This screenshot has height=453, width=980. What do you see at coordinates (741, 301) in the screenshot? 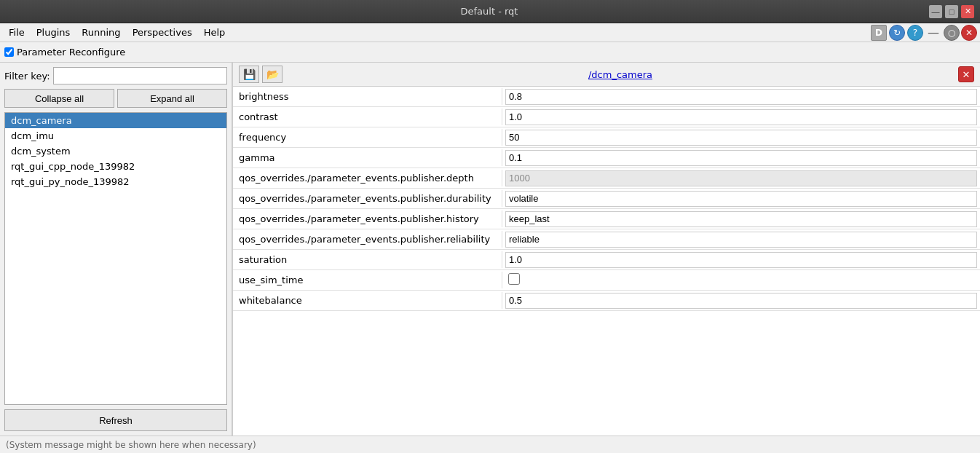
I see `param-value-cell-whitebalance` at bounding box center [741, 301].